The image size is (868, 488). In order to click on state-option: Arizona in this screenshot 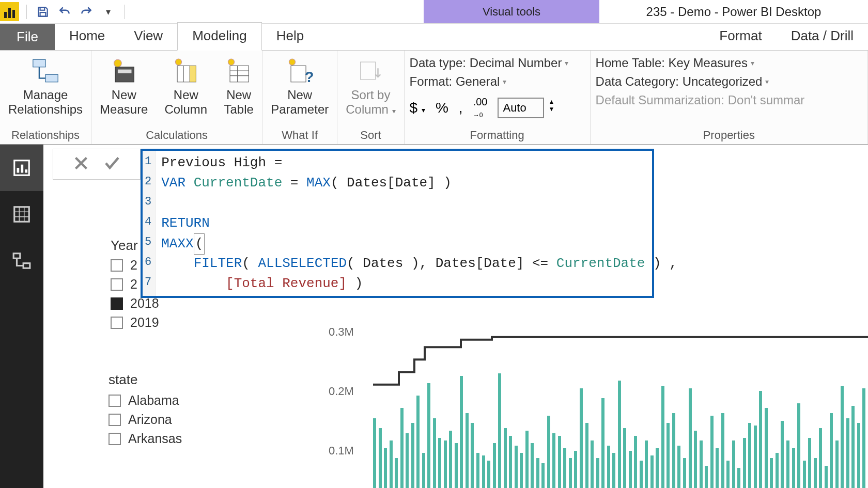, I will do `click(145, 419)`.